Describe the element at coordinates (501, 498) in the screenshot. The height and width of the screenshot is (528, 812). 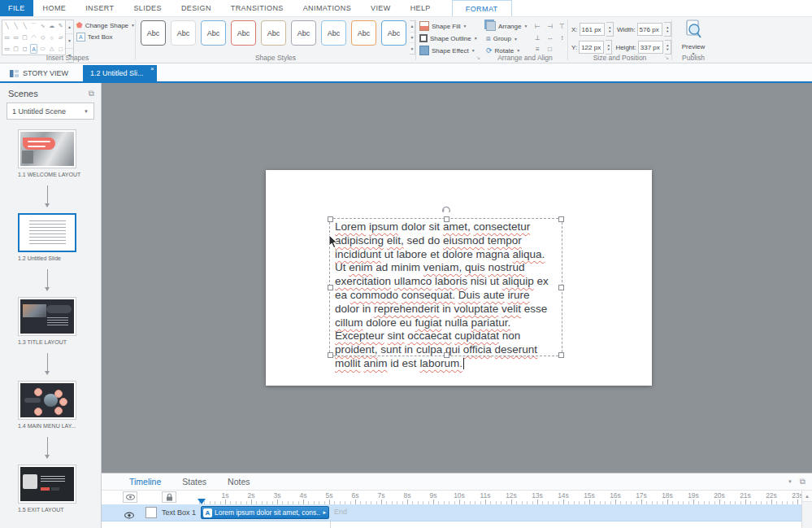
I see `timeline-ruler: 1s2s3s4s5s6s7s8s9s10s11s12s13s14s15s16s1…` at that location.